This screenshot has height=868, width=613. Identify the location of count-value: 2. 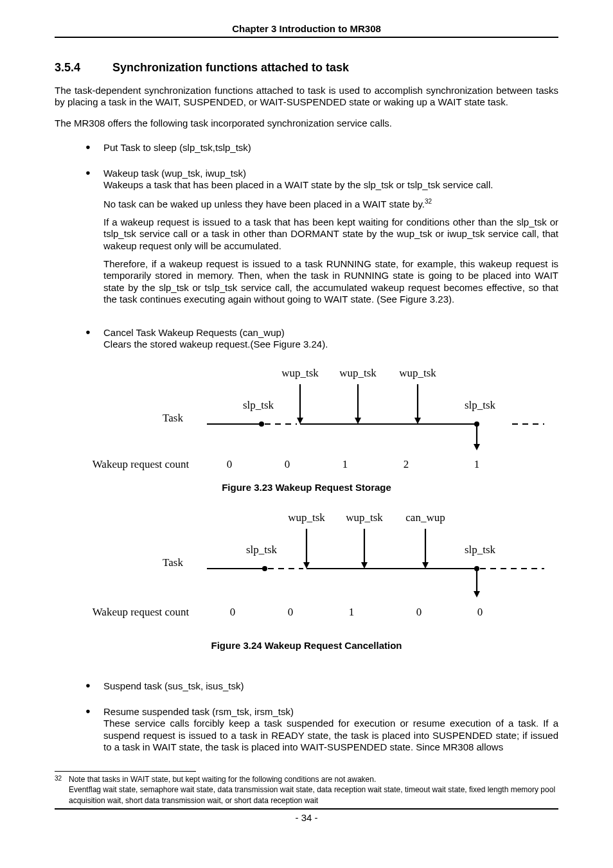
(406, 464).